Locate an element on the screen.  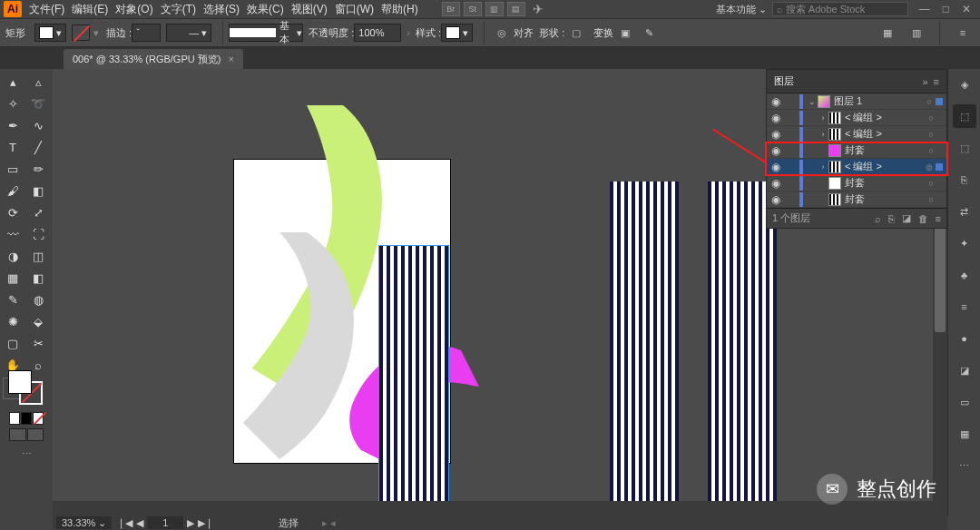
document-tab: 006* @ 33.33% (RGB/GPU 预览) × is located at coordinates (153, 59).